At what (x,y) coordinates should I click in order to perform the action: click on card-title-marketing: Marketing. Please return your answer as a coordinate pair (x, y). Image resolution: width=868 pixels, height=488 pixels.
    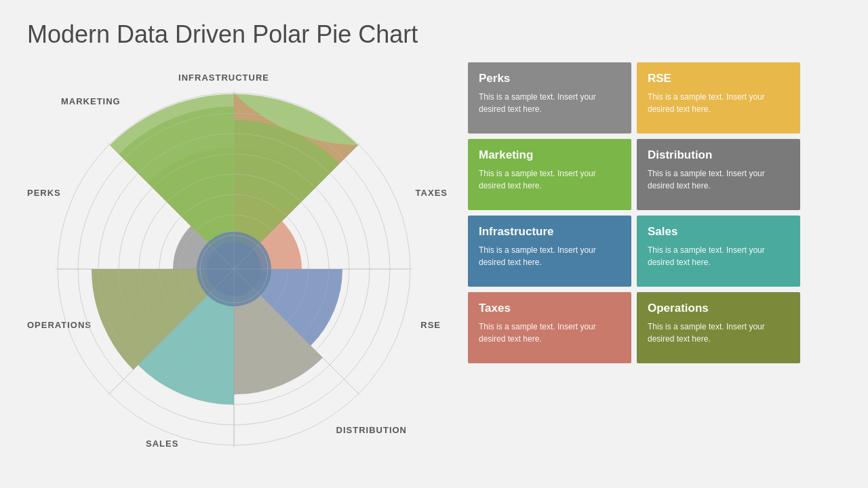
    Looking at the image, I should click on (549, 155).